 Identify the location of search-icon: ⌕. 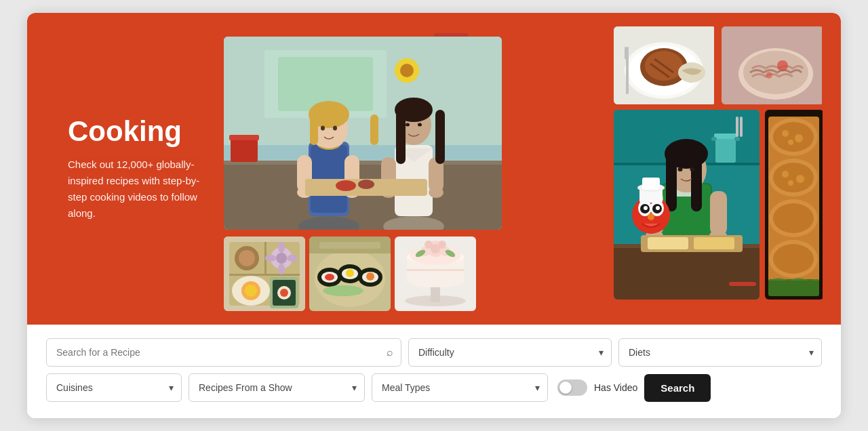
(390, 352).